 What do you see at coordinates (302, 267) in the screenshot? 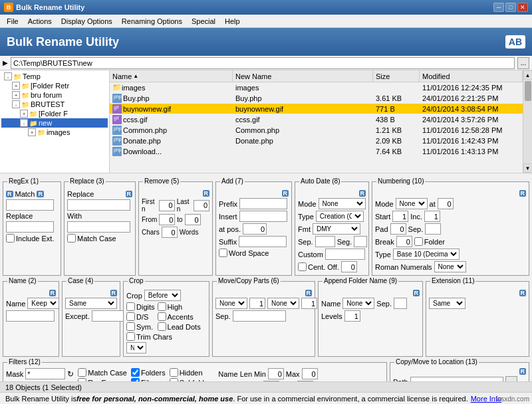
I see `autodate-cent-checkbox` at bounding box center [302, 267].